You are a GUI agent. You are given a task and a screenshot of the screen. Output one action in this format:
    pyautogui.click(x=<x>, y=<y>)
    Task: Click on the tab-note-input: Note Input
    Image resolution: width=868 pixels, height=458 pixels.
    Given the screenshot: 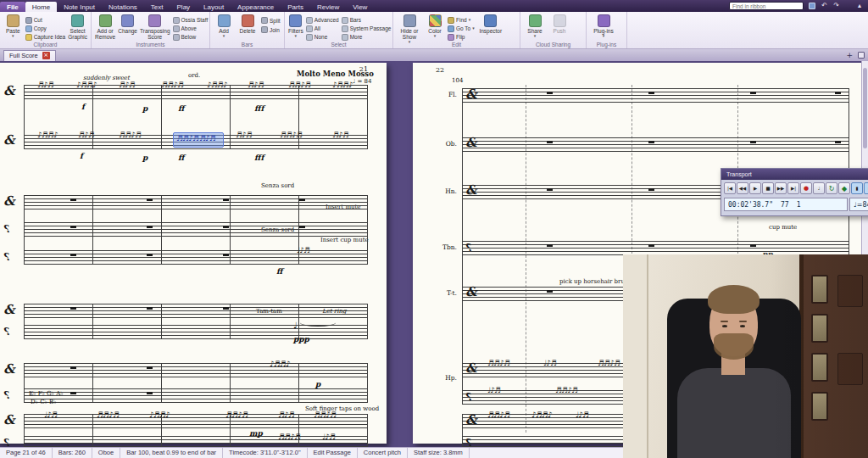 What is the action you would take?
    pyautogui.click(x=80, y=7)
    